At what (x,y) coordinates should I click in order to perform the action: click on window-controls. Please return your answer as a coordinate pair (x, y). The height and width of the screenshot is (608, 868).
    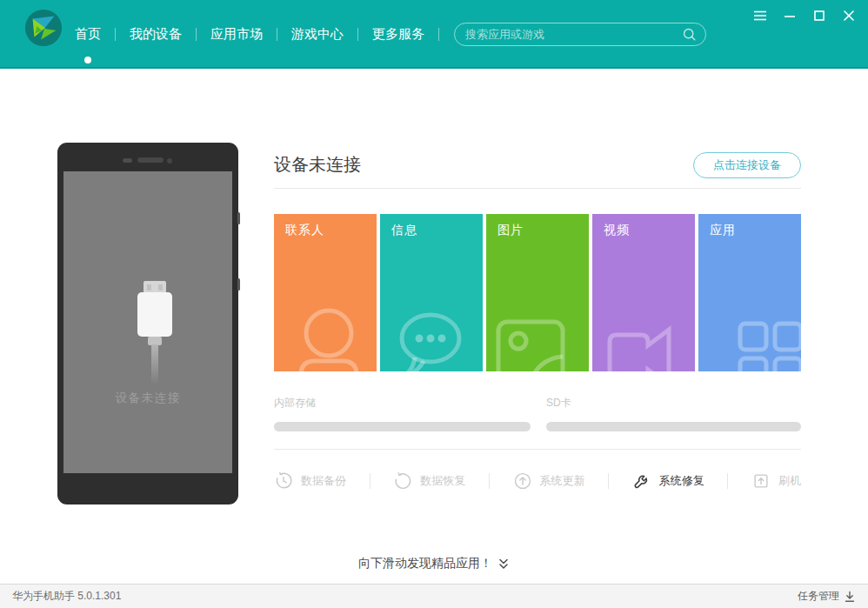
    Looking at the image, I should click on (805, 16).